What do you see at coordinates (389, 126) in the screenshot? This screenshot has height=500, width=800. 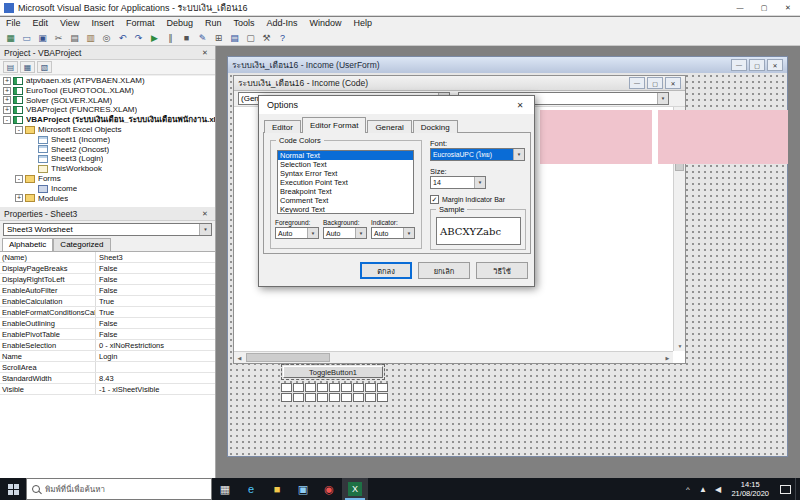 I see `tab-general: General` at bounding box center [389, 126].